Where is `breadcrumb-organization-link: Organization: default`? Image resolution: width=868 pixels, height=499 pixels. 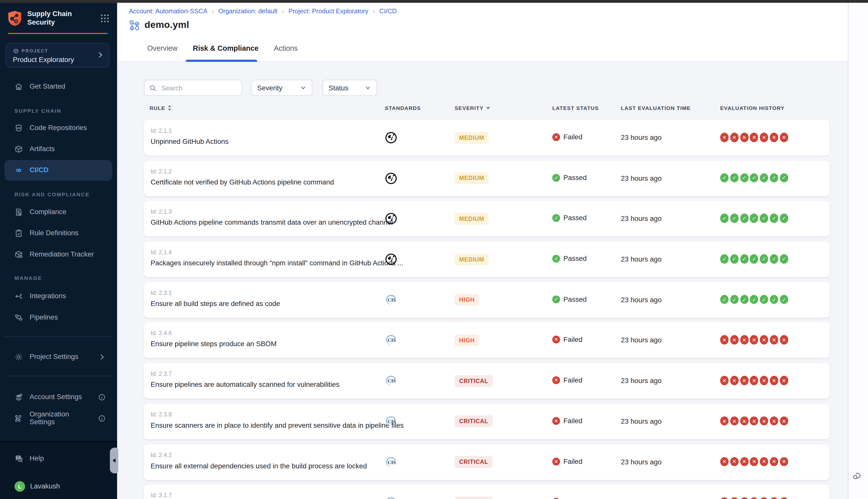 breadcrumb-organization-link: Organization: default is located at coordinates (248, 11).